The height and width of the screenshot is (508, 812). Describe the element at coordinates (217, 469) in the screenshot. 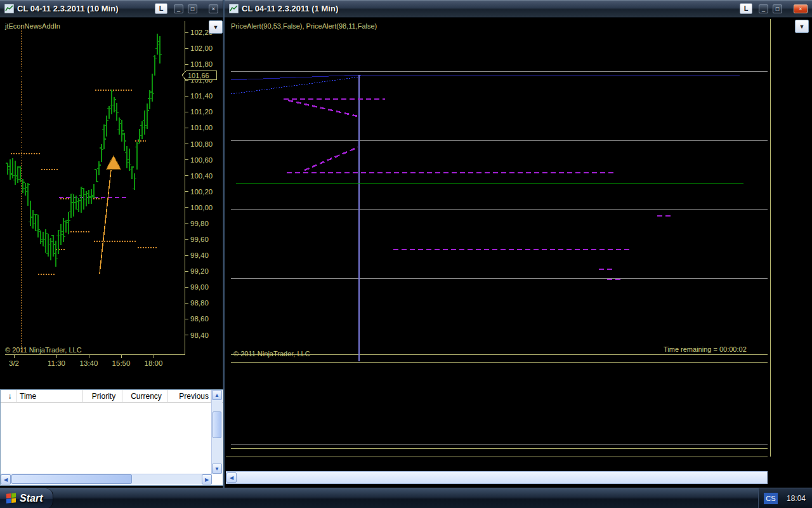

I see `scroll-down-icon: ▼` at that location.